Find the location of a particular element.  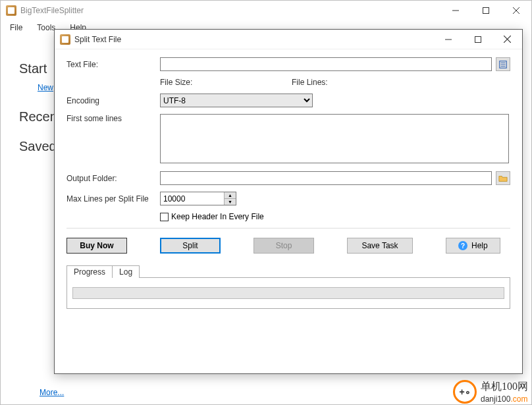

buy-now-button: Buy Now is located at coordinates (97, 246).